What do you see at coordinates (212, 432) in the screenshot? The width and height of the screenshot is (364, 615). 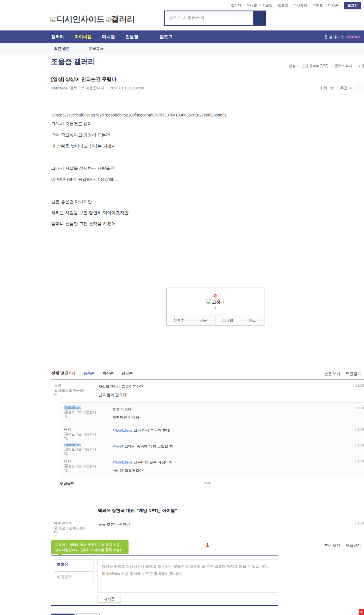 I see `comment-reply-row: 유령갤로그로 이동합니다.@Dbfkdleps 그럼 아직 ㄱㅊ아 힌내01.1…` at bounding box center [212, 432].